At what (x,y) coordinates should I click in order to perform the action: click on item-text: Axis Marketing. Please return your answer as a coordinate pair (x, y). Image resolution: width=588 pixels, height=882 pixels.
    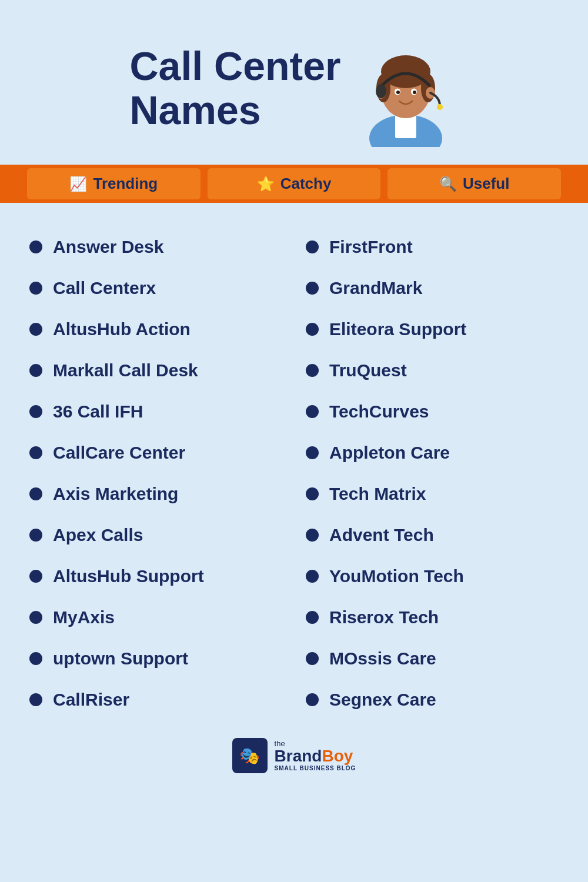
    Looking at the image, I should click on (115, 494).